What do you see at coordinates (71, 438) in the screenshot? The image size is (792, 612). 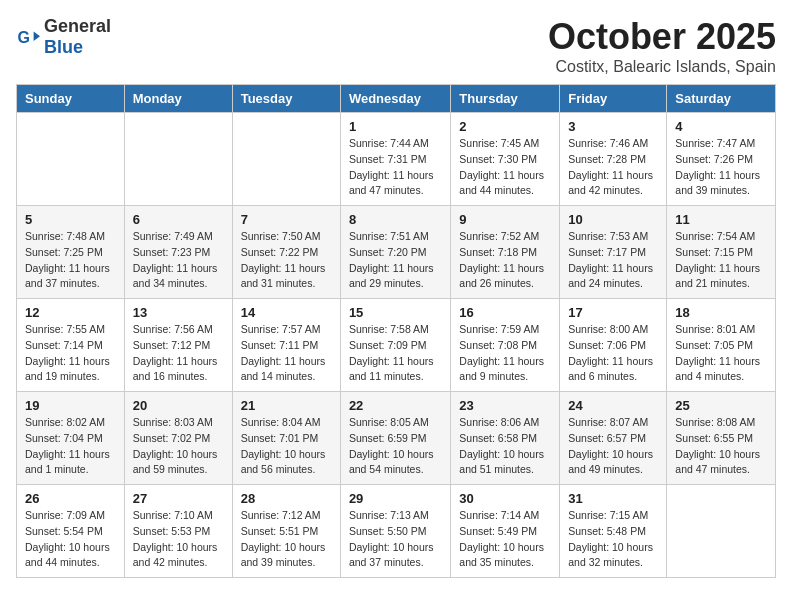 I see `calendar-cell: 19Sunrise: 8:02 AM Sunset: 7:04 PM Dayli…` at bounding box center [71, 438].